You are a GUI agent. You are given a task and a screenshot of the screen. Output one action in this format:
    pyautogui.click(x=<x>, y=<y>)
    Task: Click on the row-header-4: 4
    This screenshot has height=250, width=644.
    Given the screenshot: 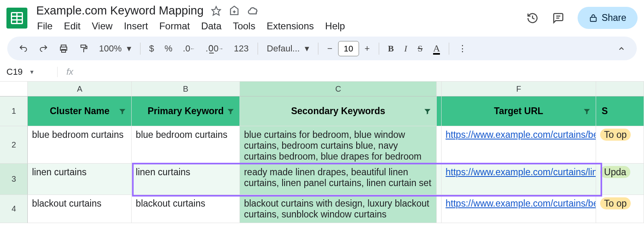 What is the action you would take?
    pyautogui.click(x=14, y=209)
    